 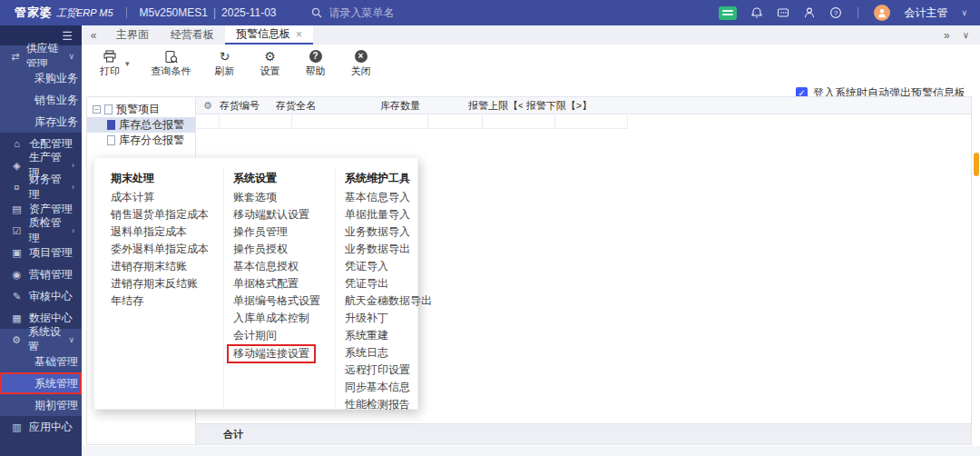 What do you see at coordinates (392, 283) in the screenshot?
I see `menu-item: 凭证导出` at bounding box center [392, 283].